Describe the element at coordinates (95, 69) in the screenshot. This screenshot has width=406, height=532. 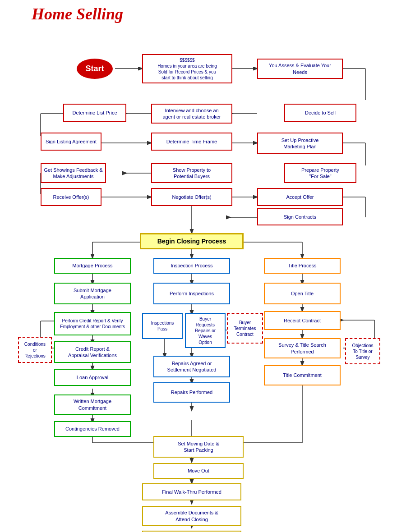
I see `start-oval: Start` at that location.